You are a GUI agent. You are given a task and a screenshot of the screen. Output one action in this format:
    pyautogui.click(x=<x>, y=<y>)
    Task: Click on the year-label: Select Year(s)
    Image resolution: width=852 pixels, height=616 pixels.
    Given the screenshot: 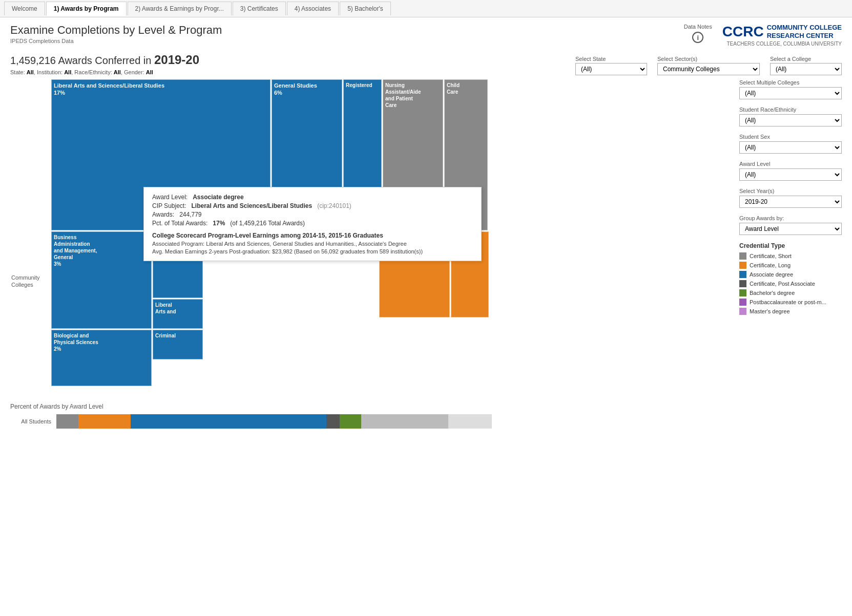 What is the action you would take?
    pyautogui.click(x=791, y=191)
    